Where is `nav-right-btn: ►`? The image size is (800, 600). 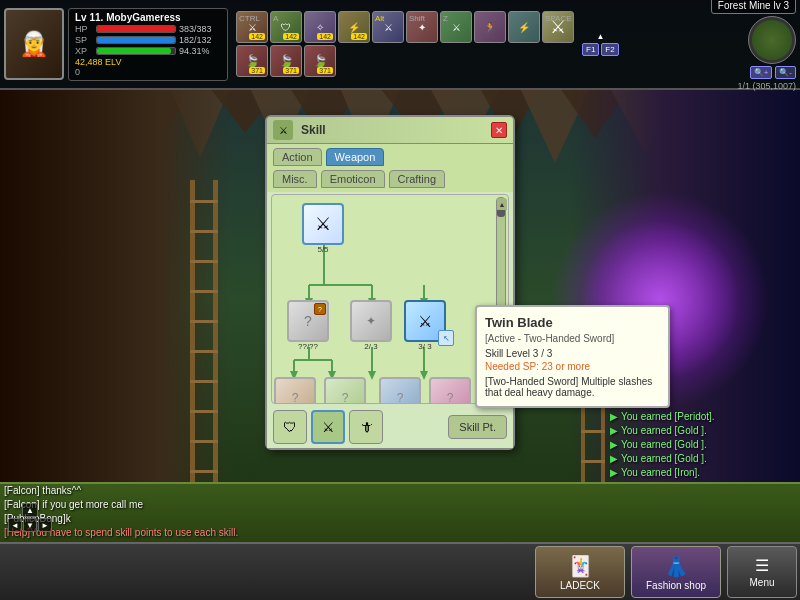
nav-right-btn: ► is located at coordinates (45, 525).